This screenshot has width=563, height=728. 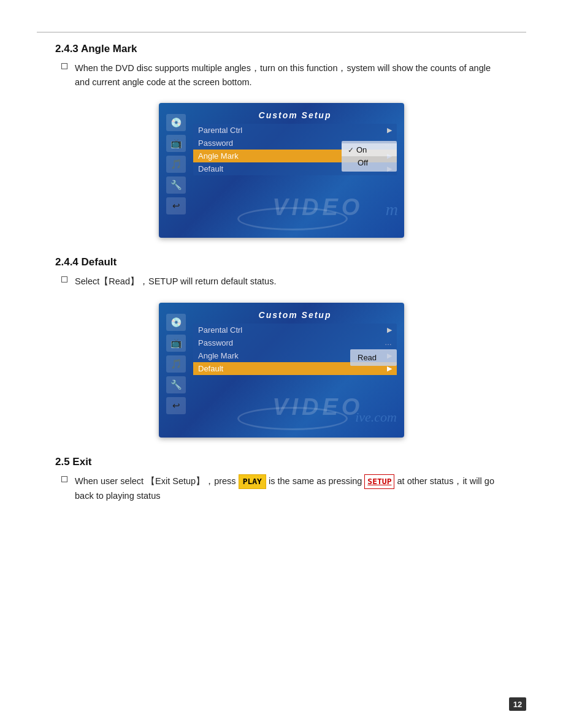 I want to click on bullet-square-icon, so click(x=64, y=66).